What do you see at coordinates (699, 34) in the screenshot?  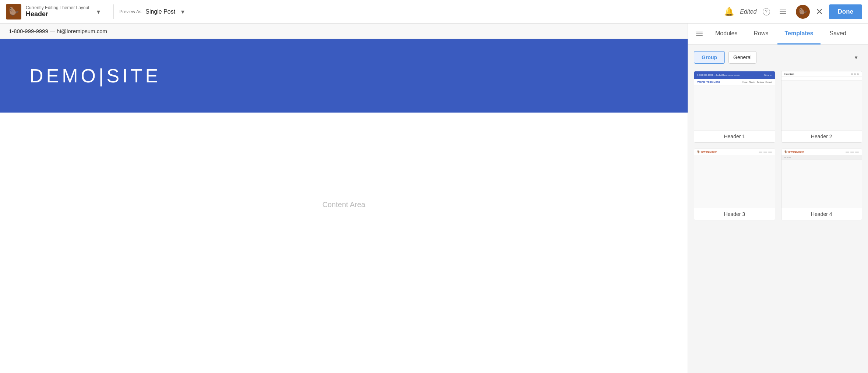 I see `tab-lines` at bounding box center [699, 34].